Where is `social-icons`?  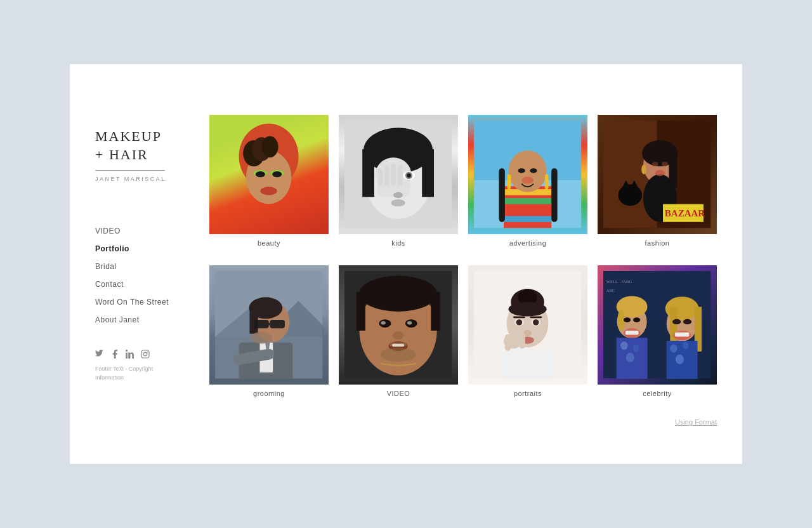
social-icons is located at coordinates (122, 354).